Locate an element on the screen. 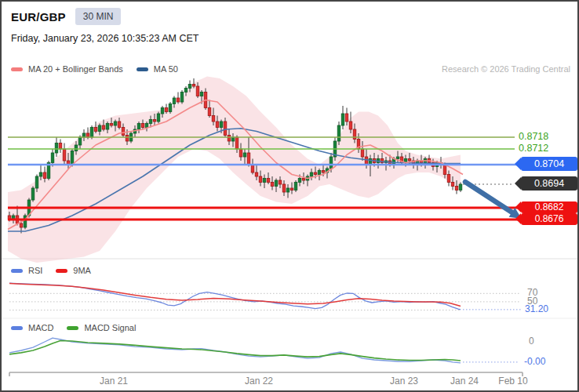  rsi-last-value-label: 31.20 is located at coordinates (537, 309).